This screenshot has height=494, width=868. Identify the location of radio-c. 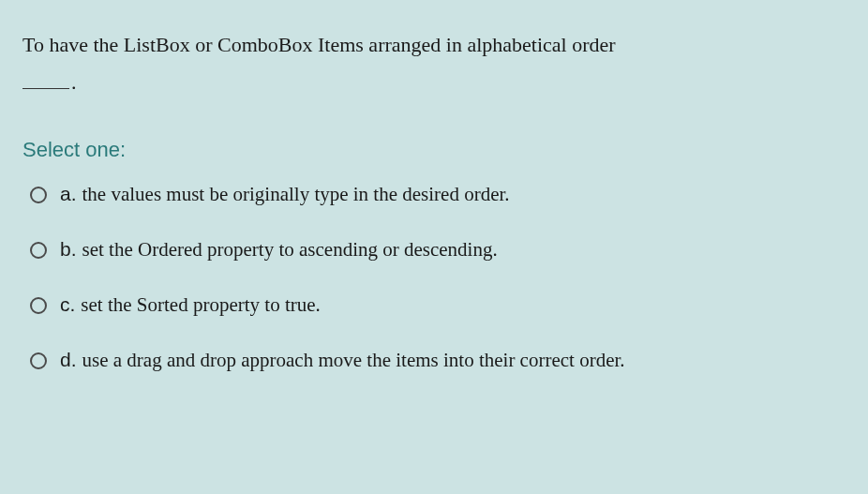
(38, 306).